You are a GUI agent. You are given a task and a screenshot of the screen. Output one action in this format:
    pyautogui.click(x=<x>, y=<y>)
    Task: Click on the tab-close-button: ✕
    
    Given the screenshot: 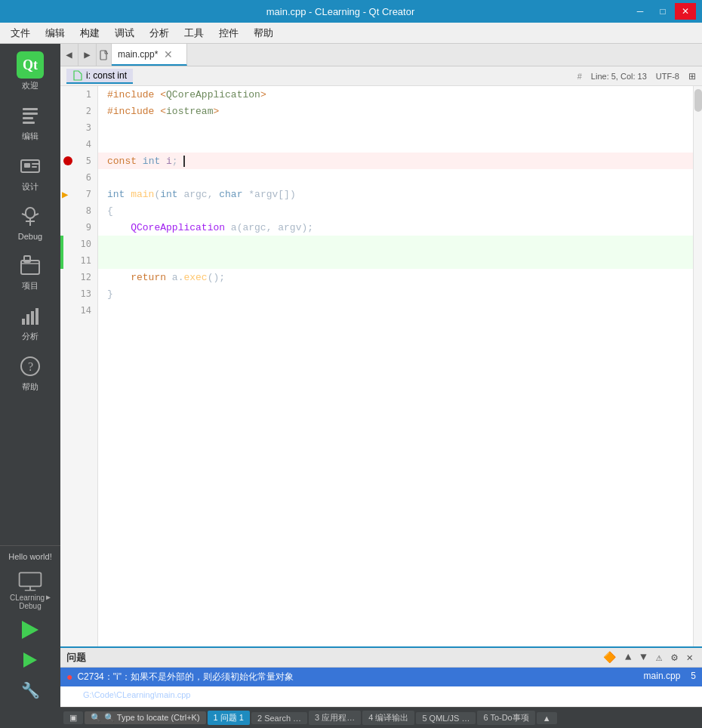 What is the action you would take?
    pyautogui.click(x=168, y=54)
    